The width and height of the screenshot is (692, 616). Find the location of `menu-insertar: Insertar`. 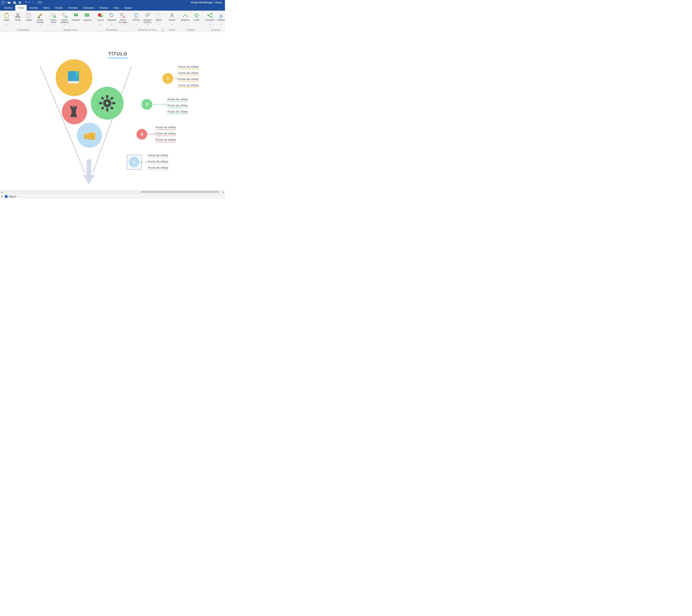

menu-insertar: Insertar is located at coordinates (34, 7).